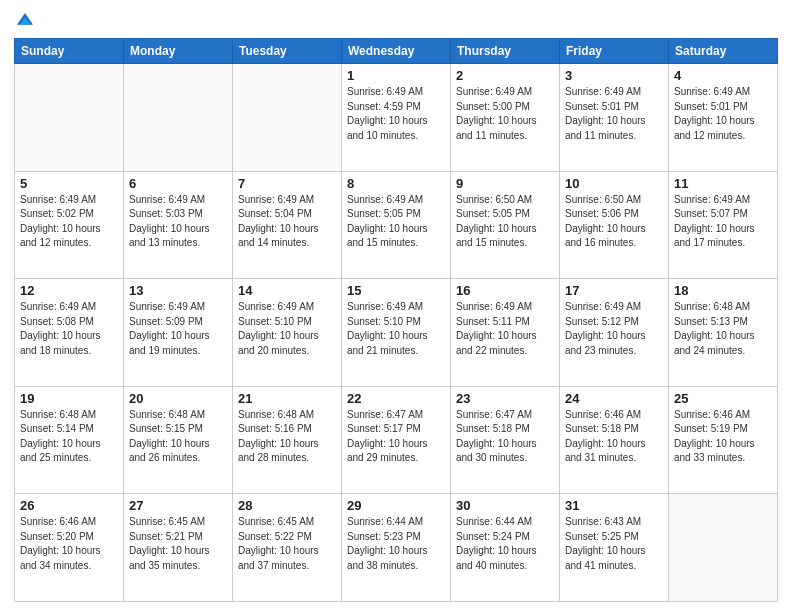  Describe the element at coordinates (396, 76) in the screenshot. I see `day-number: 1` at that location.